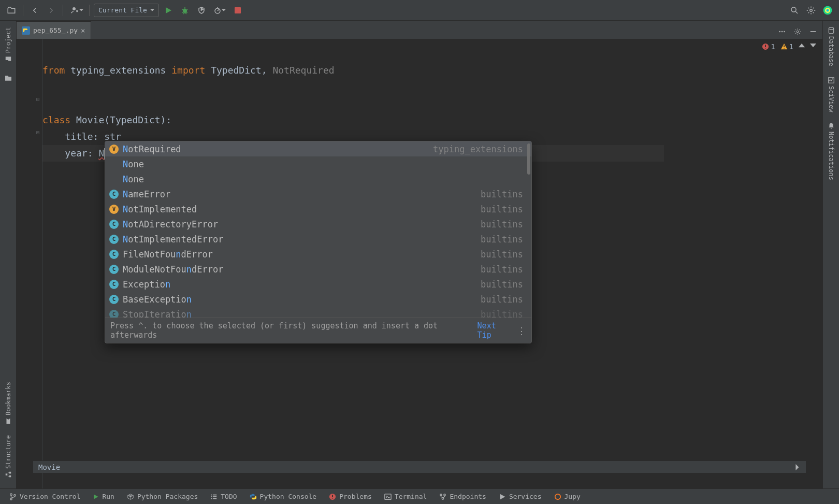 The image size is (839, 504). I want to click on close-tab-button: ×, so click(83, 31).